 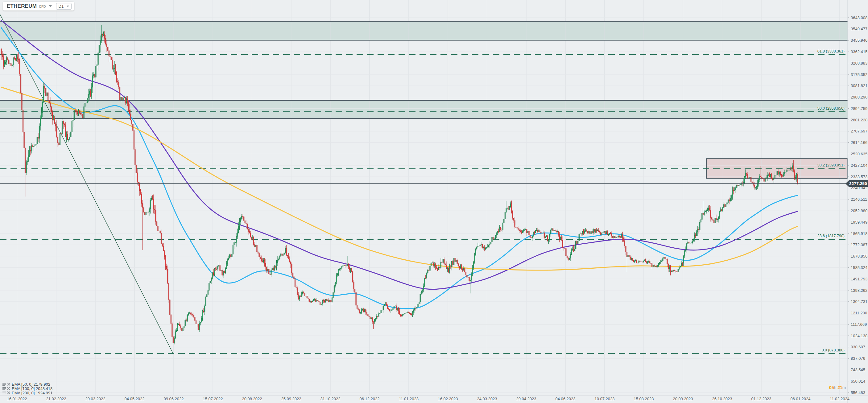 I want to click on date-tick-label: 10.07.2023, so click(x=604, y=399).